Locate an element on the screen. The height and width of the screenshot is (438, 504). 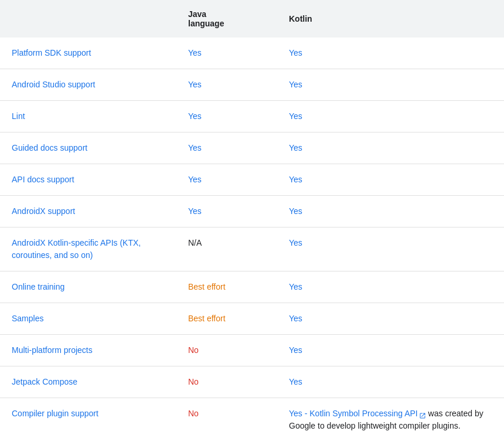
table-row: SamplesBest effortYes is located at coordinates (252, 319).